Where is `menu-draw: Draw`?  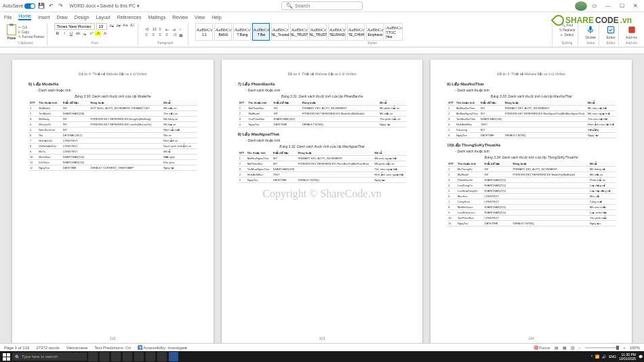 menu-draw: Draw is located at coordinates (62, 18).